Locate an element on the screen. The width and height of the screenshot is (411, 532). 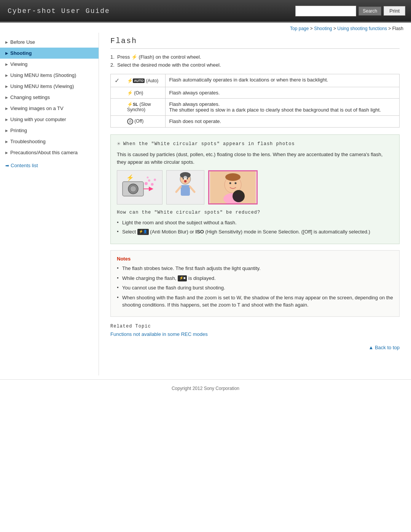
sidebar-arrow-printing: ▶ is located at coordinates (7, 131).